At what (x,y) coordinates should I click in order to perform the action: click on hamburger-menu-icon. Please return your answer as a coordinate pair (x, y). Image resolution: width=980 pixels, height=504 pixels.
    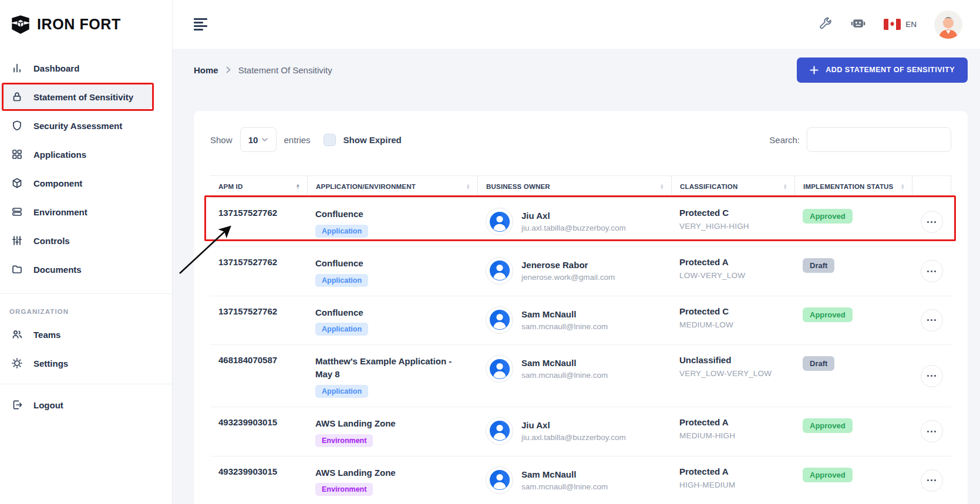
    Looking at the image, I should click on (201, 19).